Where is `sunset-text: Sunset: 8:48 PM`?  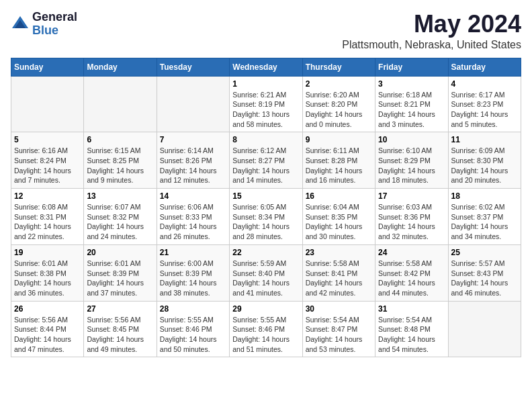
sunset-text: Sunset: 8:48 PM is located at coordinates (404, 329).